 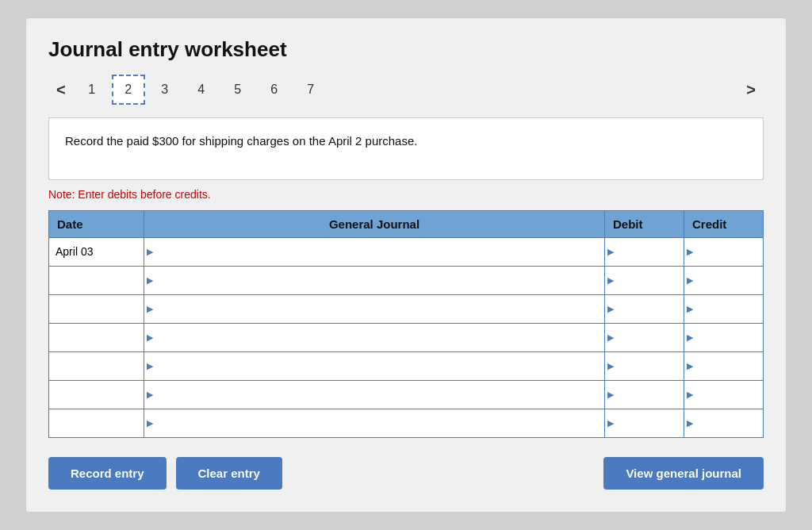 What do you see at coordinates (406, 194) in the screenshot?
I see `note-text: Note: Enter debits before credits.` at bounding box center [406, 194].